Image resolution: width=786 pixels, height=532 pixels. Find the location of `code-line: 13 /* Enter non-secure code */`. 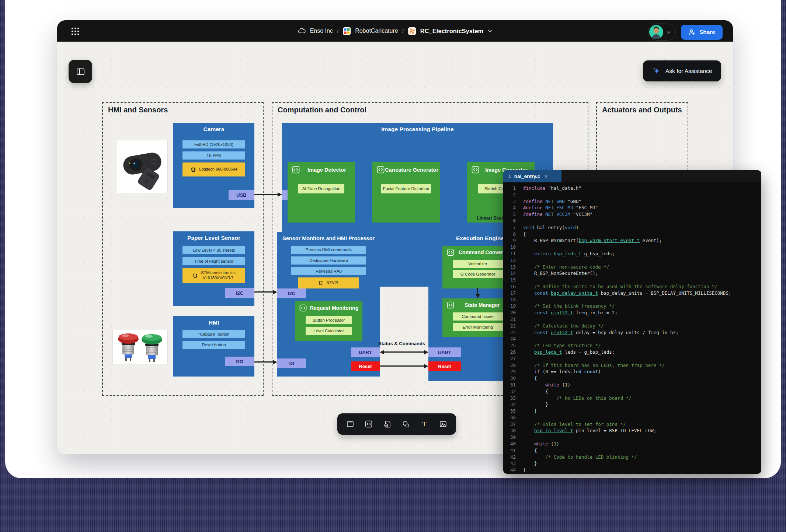

code-line: 13 /* Enter non-secure code */ is located at coordinates (632, 267).